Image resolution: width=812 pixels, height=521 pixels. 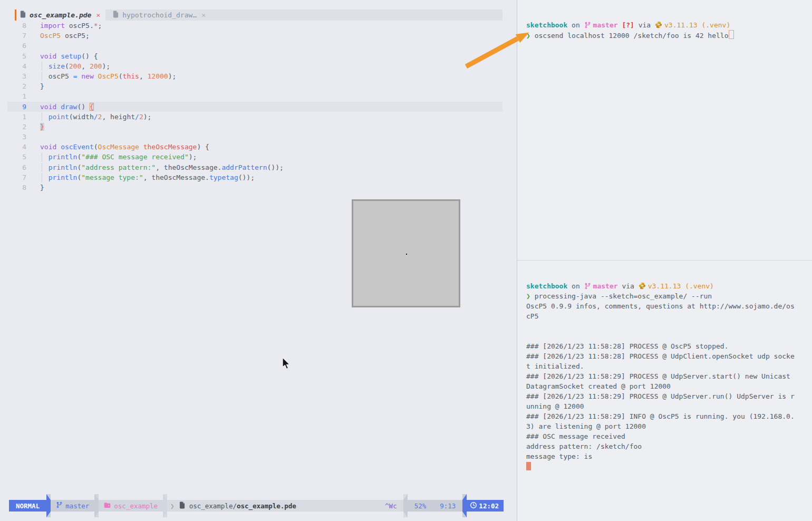 I want to click on terminal-line: ### [2026/1/23 11:58:29] INFO @ OscP5 is…, so click(x=660, y=417).